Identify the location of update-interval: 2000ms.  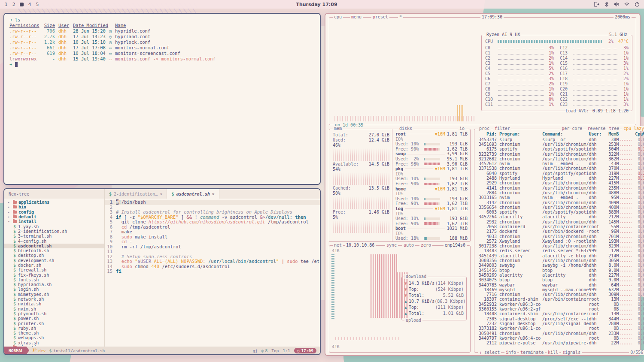
(623, 17).